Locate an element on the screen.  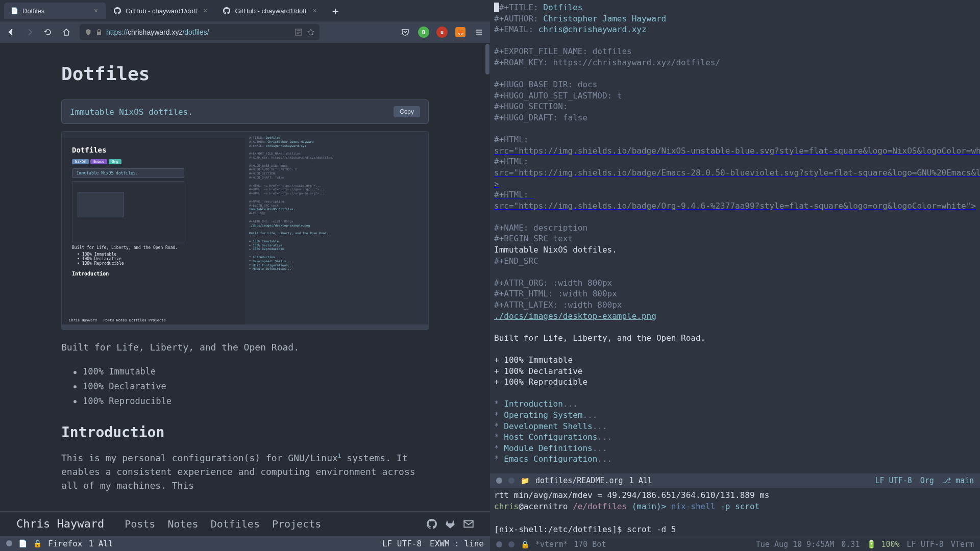
tab-title: Dotfiles is located at coordinates (55, 11).